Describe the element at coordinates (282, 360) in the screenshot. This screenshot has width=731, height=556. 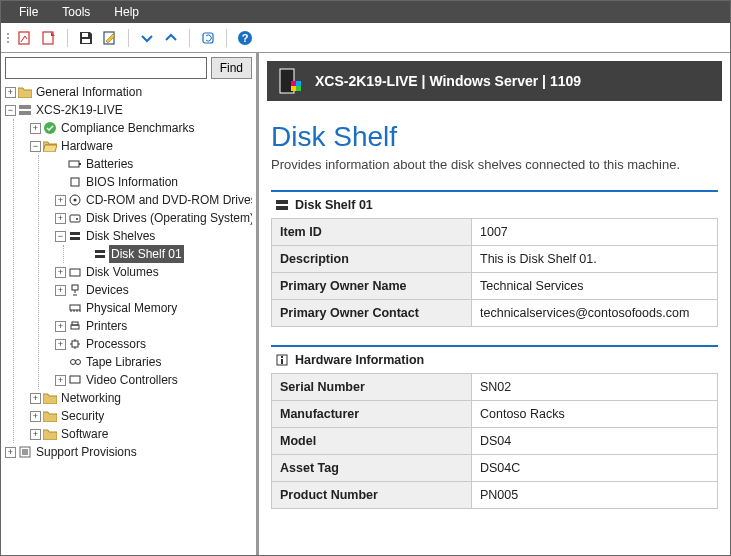
I see `info-icon` at that location.